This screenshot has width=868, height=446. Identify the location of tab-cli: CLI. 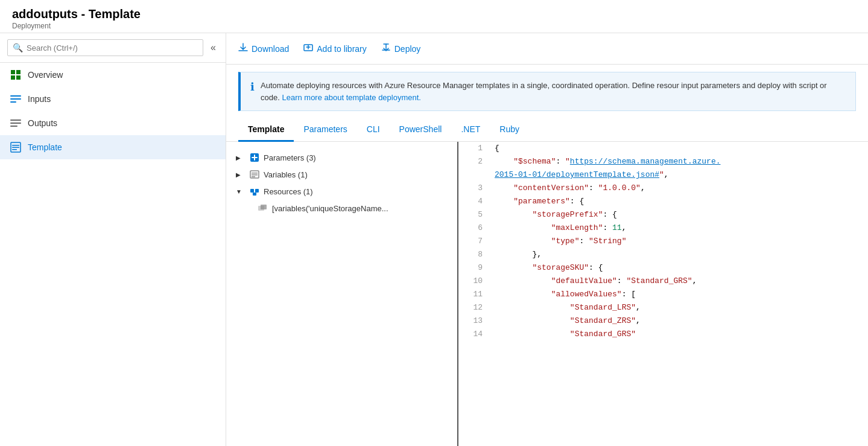
(373, 130).